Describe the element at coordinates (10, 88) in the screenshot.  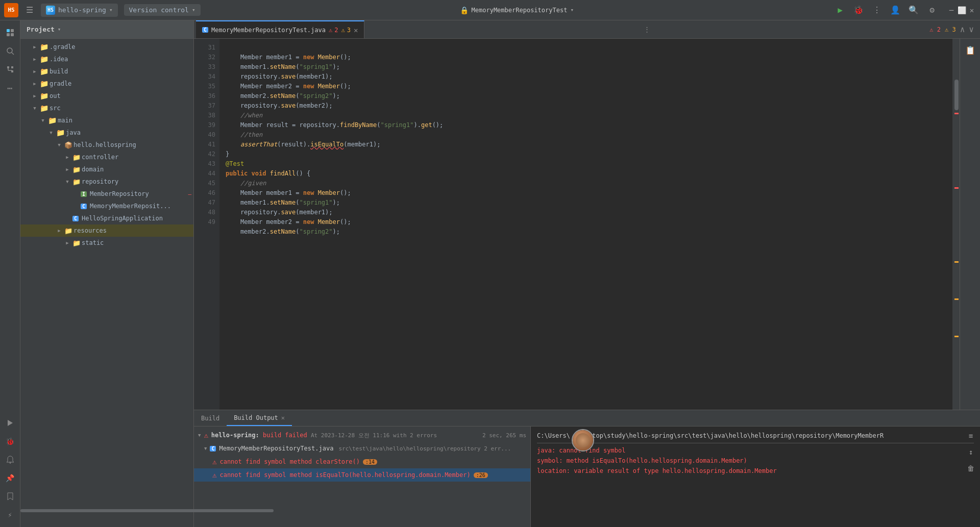
I see `sidebar-icon-more: ⋯` at that location.